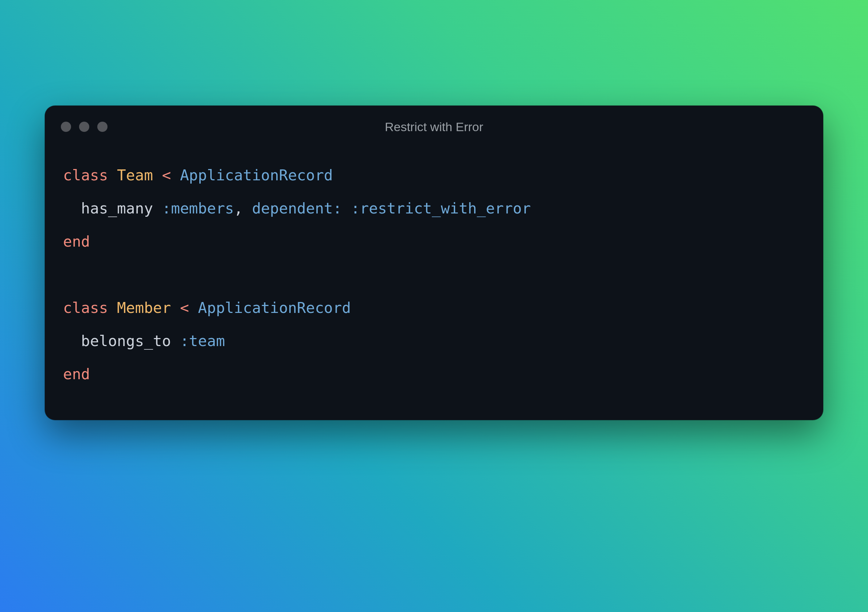 This screenshot has width=868, height=612. Describe the element at coordinates (434, 275) in the screenshot. I see `code-line` at that location.